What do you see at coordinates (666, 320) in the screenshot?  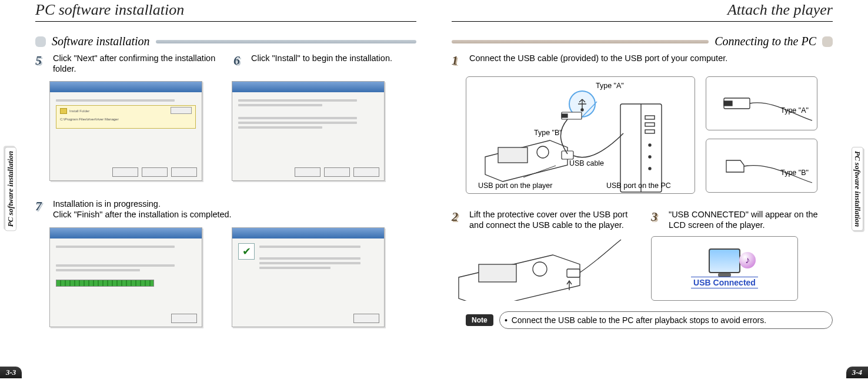 I see `note-text: Connect the USB cable to the PC after pl…` at bounding box center [666, 320].